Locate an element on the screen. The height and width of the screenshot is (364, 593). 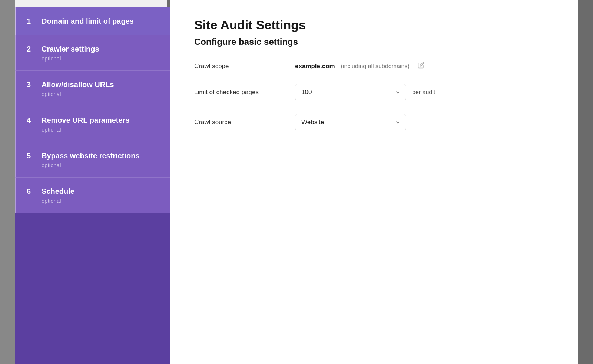
sidebar-item-title-5: Bypass website restrictions is located at coordinates (90, 156).